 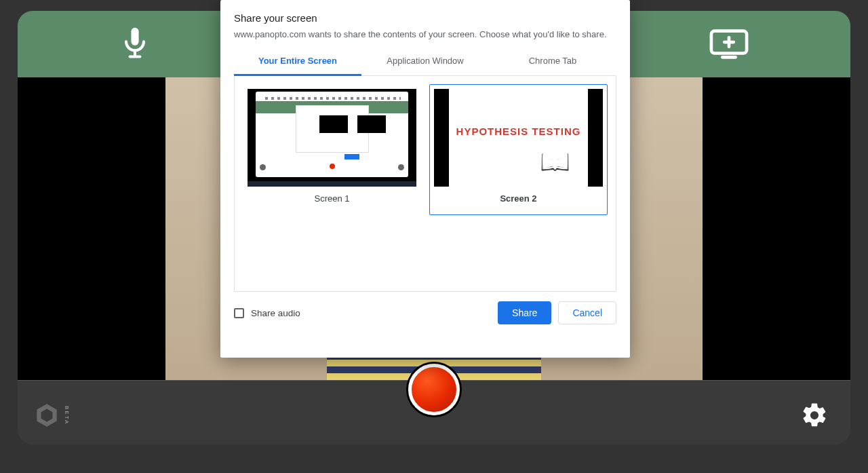 I want to click on add-screen-source-button, so click(x=729, y=44).